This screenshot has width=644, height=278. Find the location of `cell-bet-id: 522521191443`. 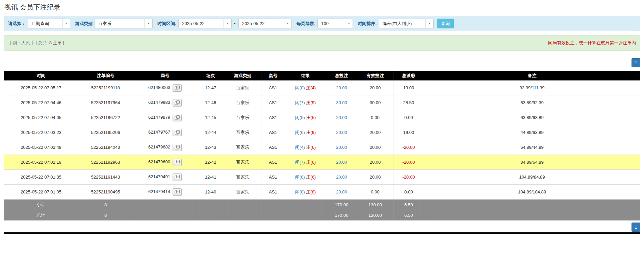

cell-bet-id: 522521191443 is located at coordinates (106, 177).